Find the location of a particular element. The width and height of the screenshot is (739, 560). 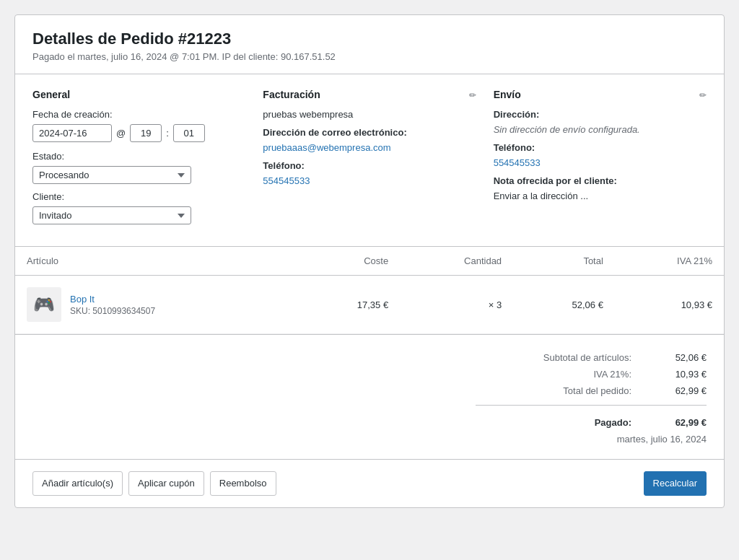

recalculate-button: Recalcular is located at coordinates (675, 484).